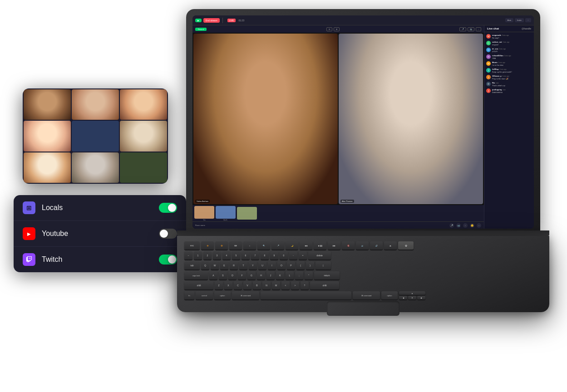  I want to click on key-x: X, so click(228, 285).